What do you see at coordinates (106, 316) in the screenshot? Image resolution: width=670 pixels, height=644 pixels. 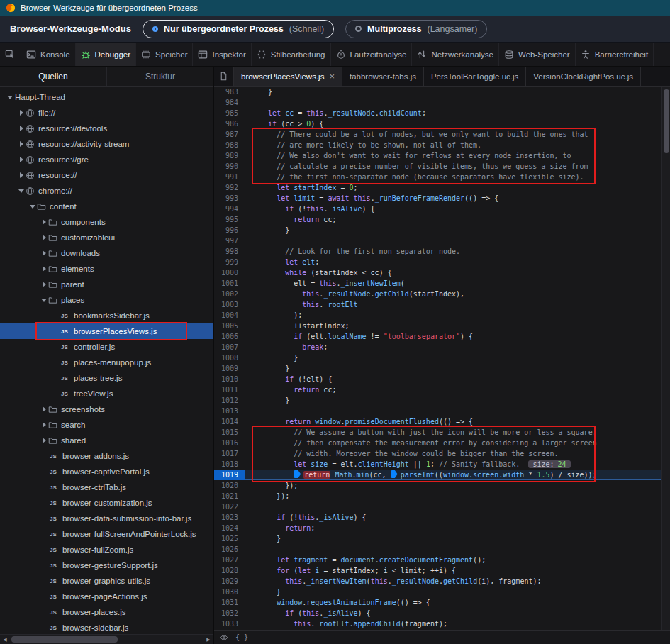 I see `tree-item-bookmarksSidebar.js: JSbookmarksSidebar.js` at bounding box center [106, 316].